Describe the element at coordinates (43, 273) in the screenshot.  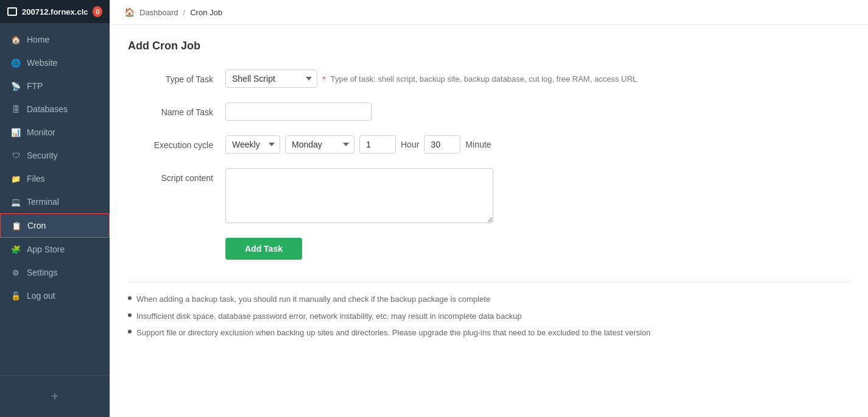
I see `sidebar-label-settings: Settings` at that location.